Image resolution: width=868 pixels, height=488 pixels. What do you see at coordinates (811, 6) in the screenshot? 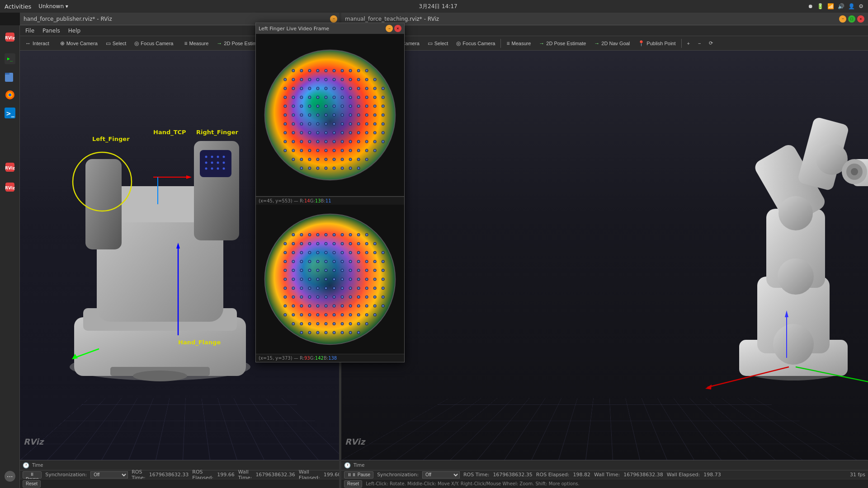
I see `tray-icon-record: ⏺` at bounding box center [811, 6].